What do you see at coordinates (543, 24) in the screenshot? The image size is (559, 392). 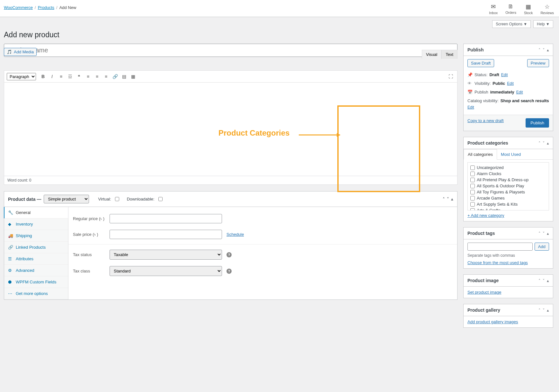 I see `help-button: Help ▼` at bounding box center [543, 24].